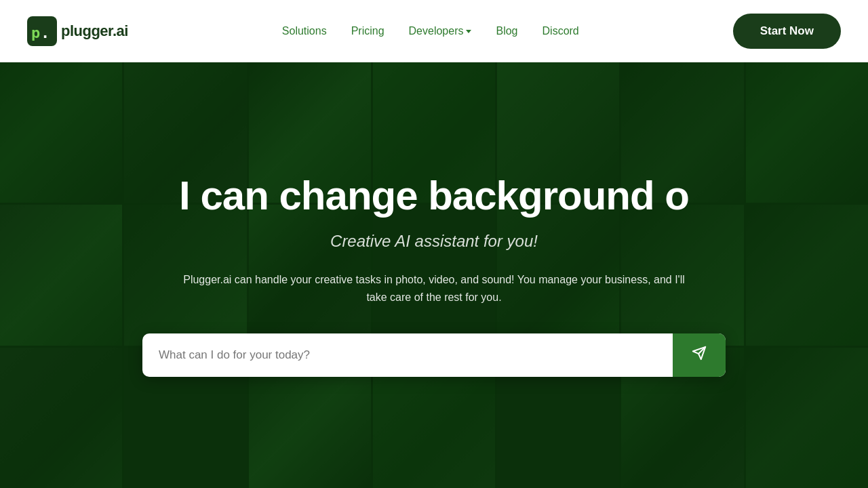  What do you see at coordinates (434, 355) in the screenshot?
I see `search-bar` at bounding box center [434, 355].